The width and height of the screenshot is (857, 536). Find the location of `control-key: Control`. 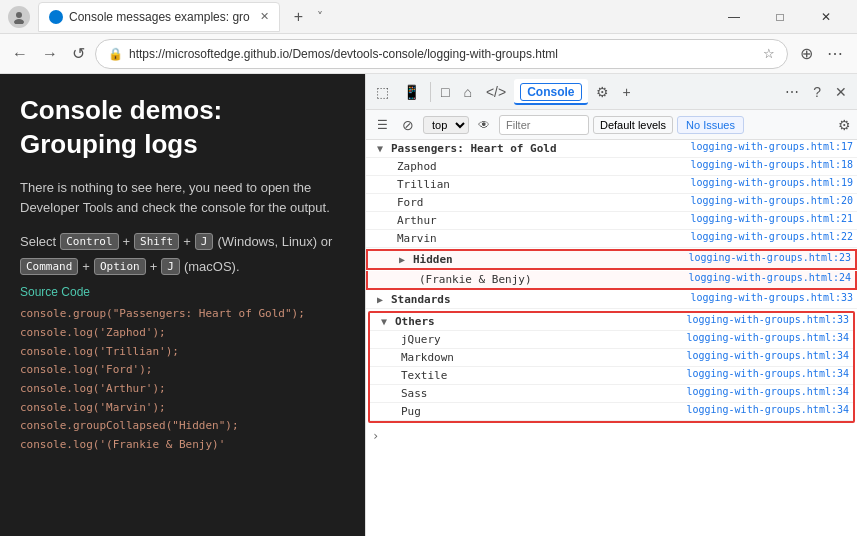

control-key: Control is located at coordinates (89, 242).